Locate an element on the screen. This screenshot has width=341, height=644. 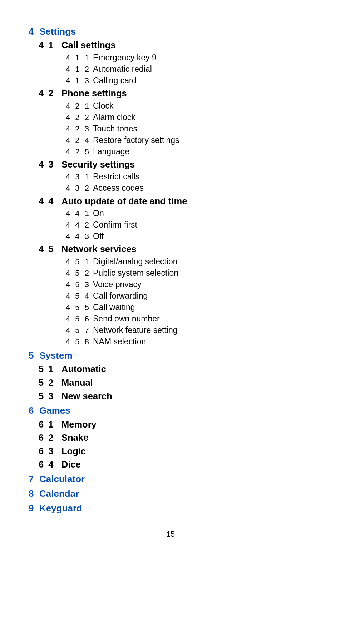
toc-l1-num: 8 is located at coordinates (34, 494).